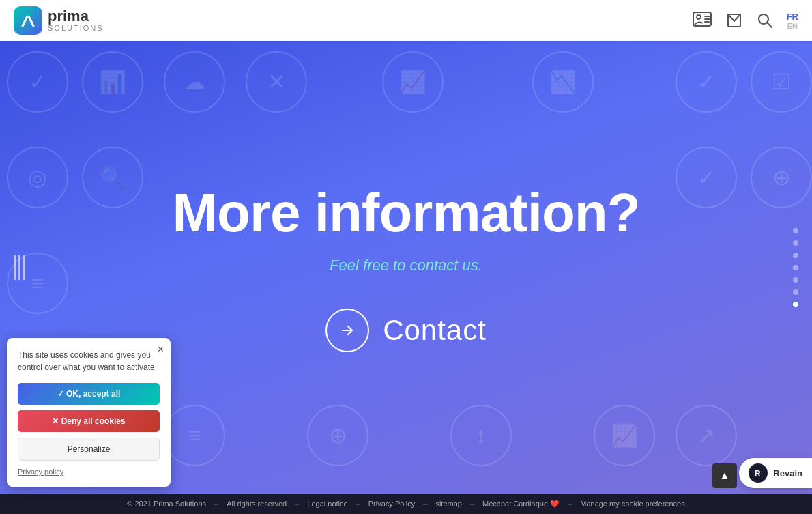 The image size is (812, 514). Describe the element at coordinates (758, 473) in the screenshot. I see `revain-logo: R` at that location.